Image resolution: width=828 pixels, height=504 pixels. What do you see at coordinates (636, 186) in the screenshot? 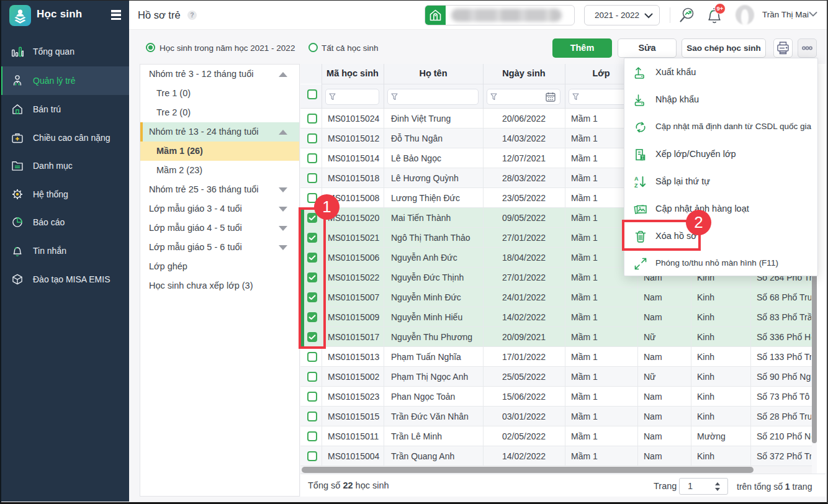
I see `svg-text: Z` at bounding box center [636, 186].